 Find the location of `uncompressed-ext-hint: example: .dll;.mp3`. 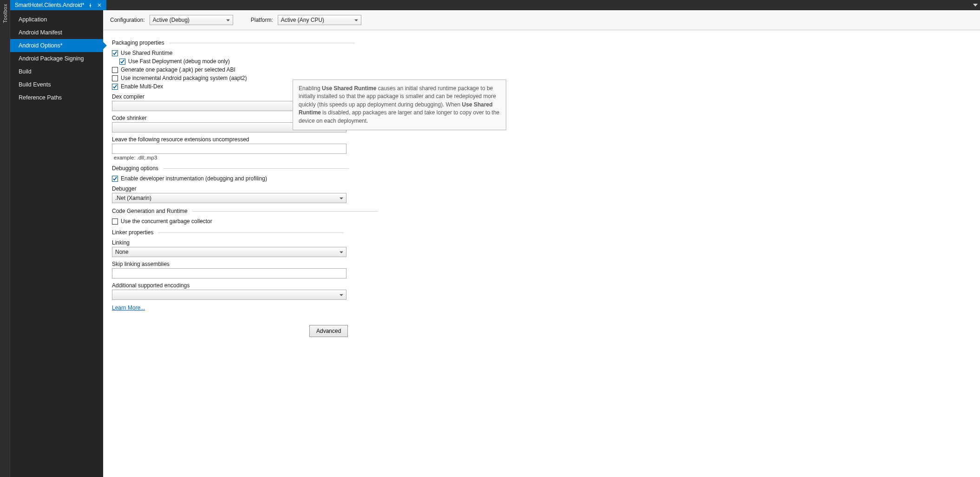

uncompressed-ext-hint: example: .dll;.mp3 is located at coordinates (542, 158).